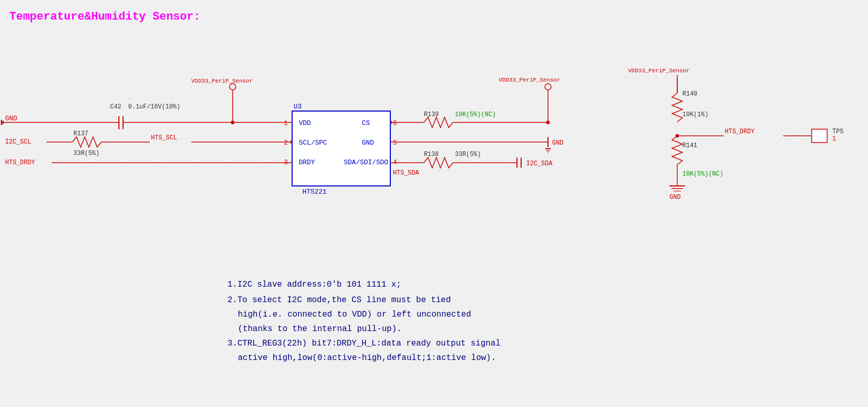 The width and height of the screenshot is (868, 407). Describe the element at coordinates (395, 143) in the screenshot. I see `pin5-num: 5` at that location.